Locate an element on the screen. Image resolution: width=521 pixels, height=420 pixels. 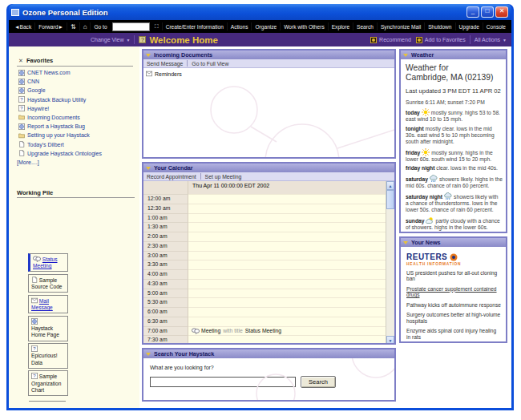
calendar-row: 6:00 am is located at coordinates (265, 312).